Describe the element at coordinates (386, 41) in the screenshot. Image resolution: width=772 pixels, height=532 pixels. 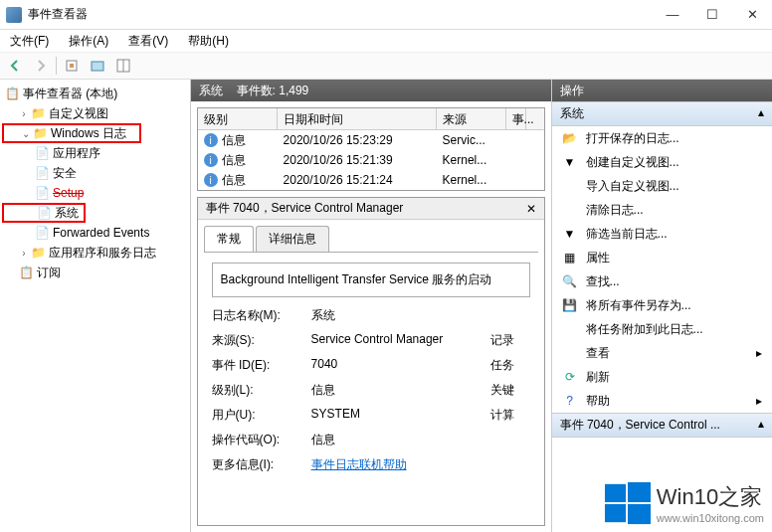
I see `menubar: 文件(F) 操作(A) 查看(V) 帮助(H)` at that location.